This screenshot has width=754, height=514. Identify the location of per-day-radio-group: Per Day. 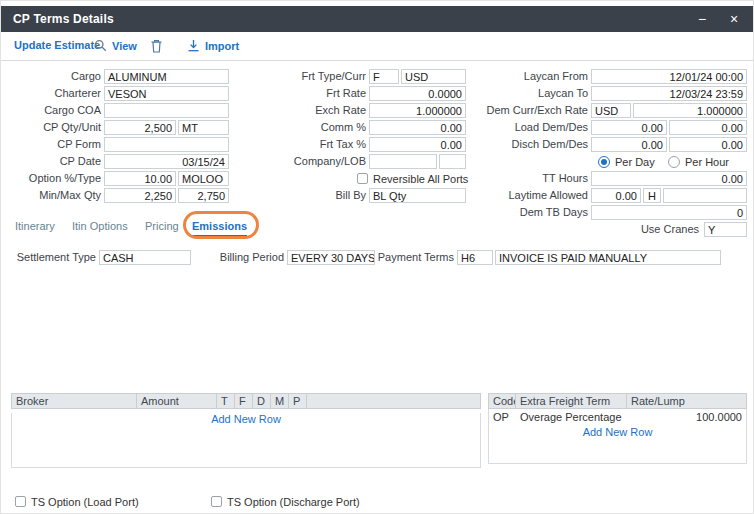
(626, 162).